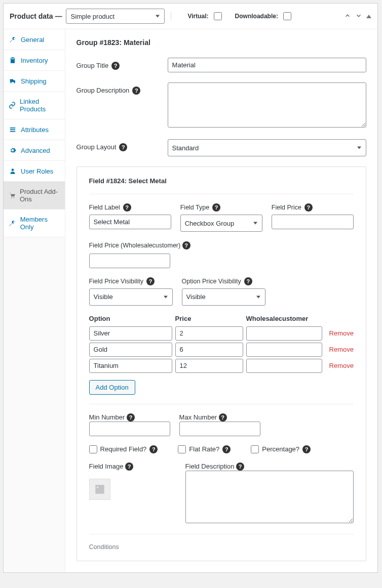  Describe the element at coordinates (287, 16) in the screenshot. I see `downloadable-checkbox` at that location.